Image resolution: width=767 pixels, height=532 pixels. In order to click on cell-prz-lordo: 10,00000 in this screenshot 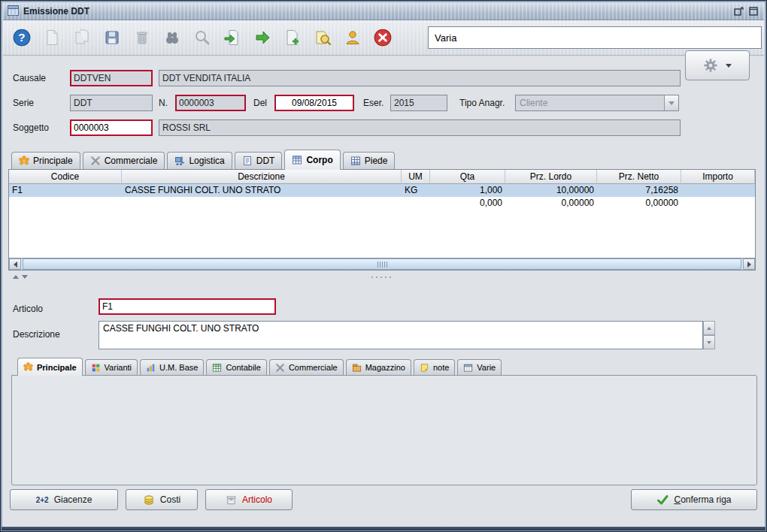, I will do `click(551, 191)`.